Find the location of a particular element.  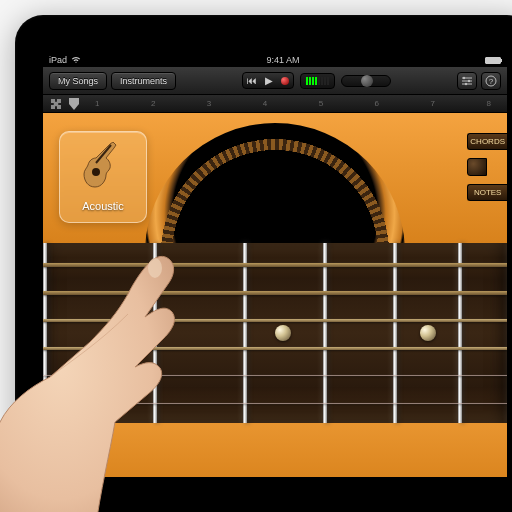

top-toolbar: My Songs Instruments ⏮ ▶ ? is located at coordinates (275, 81).